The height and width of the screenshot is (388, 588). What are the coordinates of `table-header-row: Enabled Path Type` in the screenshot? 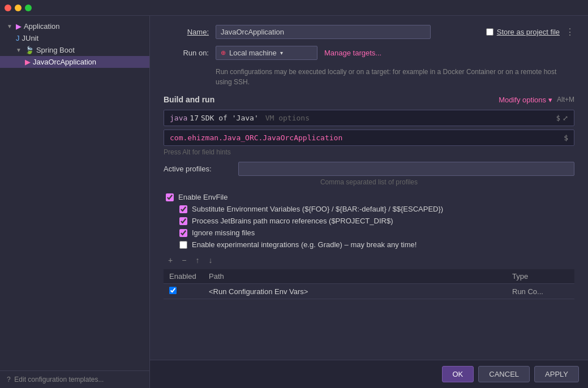 It's located at (369, 277).